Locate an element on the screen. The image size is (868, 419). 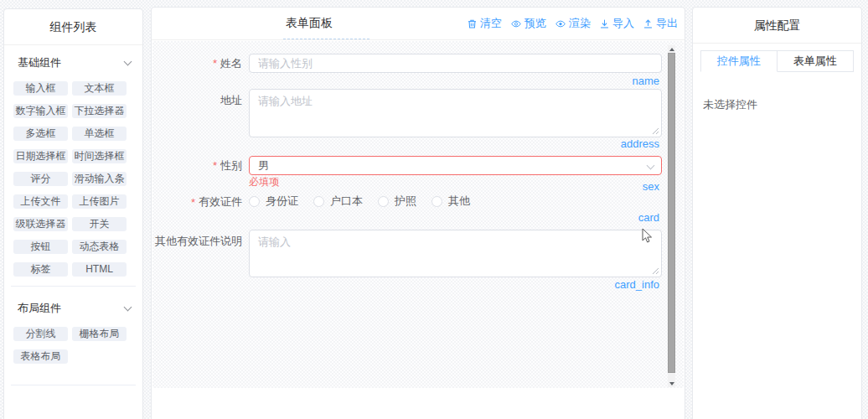
section-layout-components: 布局组件 is located at coordinates (74, 308).